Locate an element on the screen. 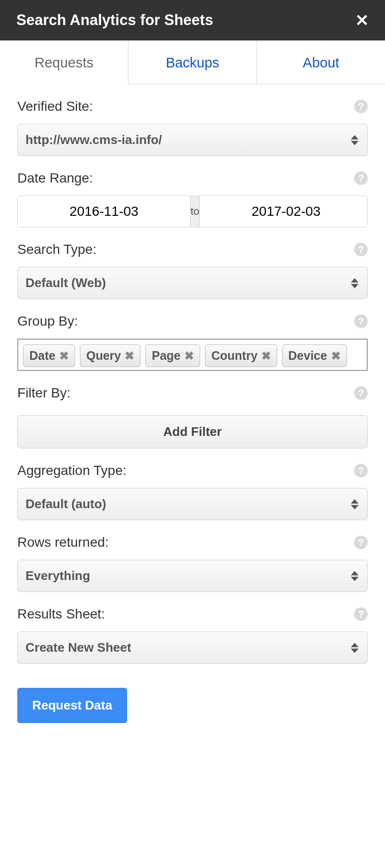 The image size is (385, 868). chip-label: Page is located at coordinates (166, 355).